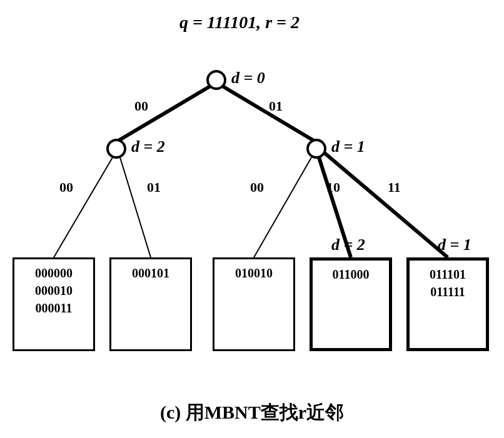 The height and width of the screenshot is (438, 504). Describe the element at coordinates (448, 292) in the screenshot. I see `leaf-value: 011111` at that location.